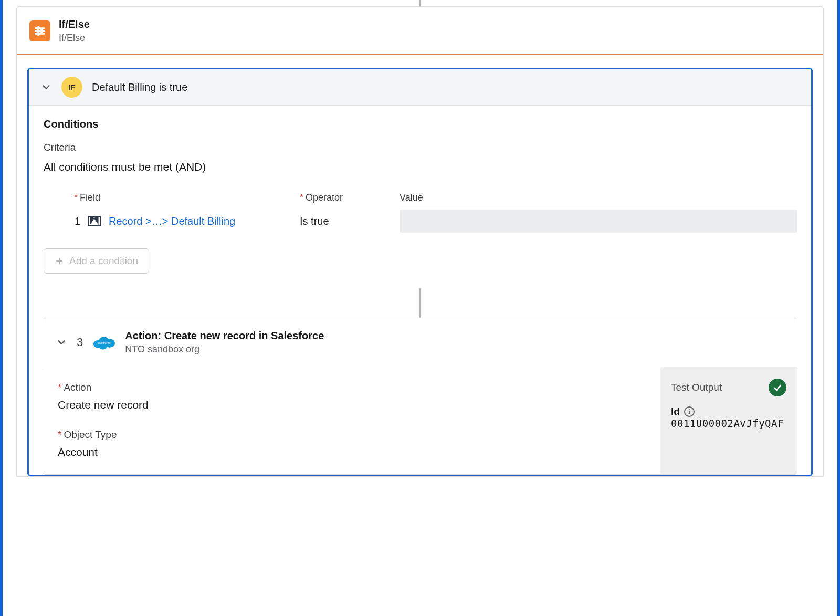 The height and width of the screenshot is (616, 840). I want to click on add-condition-button: Add a condition, so click(97, 261).